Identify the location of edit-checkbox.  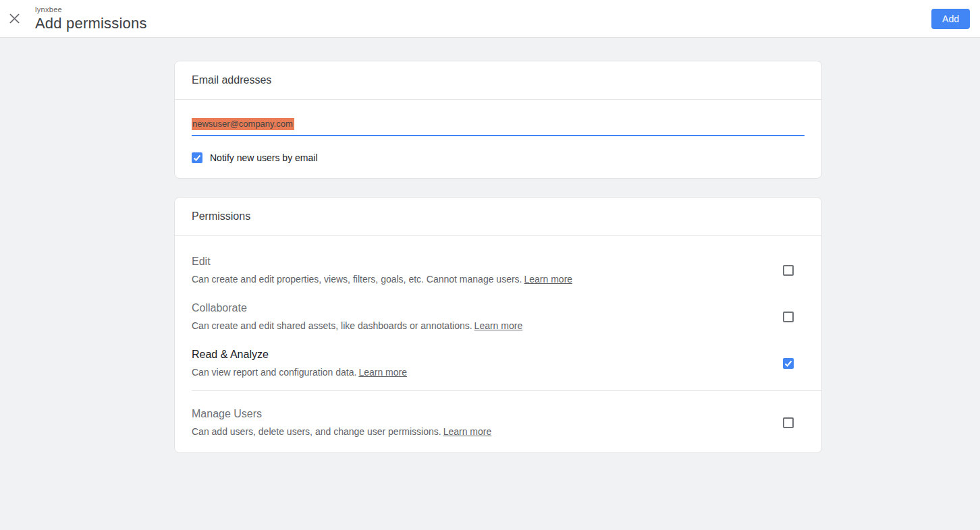
(788, 270).